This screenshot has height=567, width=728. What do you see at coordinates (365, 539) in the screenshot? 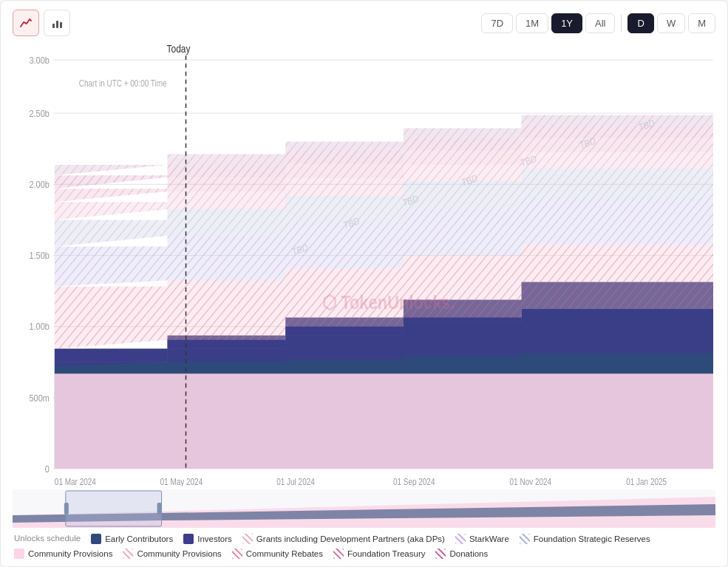
I see `legend-row-1: Unlocks schedule Early Contributors Inve…` at bounding box center [365, 539].